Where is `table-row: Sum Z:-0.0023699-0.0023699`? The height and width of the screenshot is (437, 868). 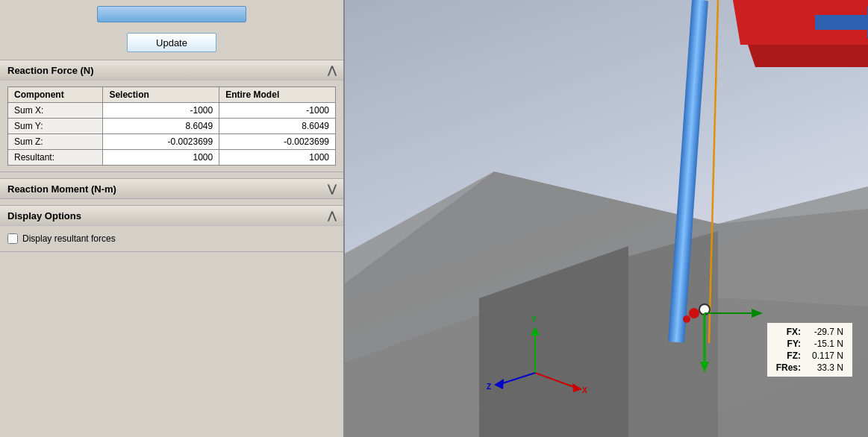
table-row: Sum Z:-0.0023699-0.0023699 is located at coordinates (172, 142).